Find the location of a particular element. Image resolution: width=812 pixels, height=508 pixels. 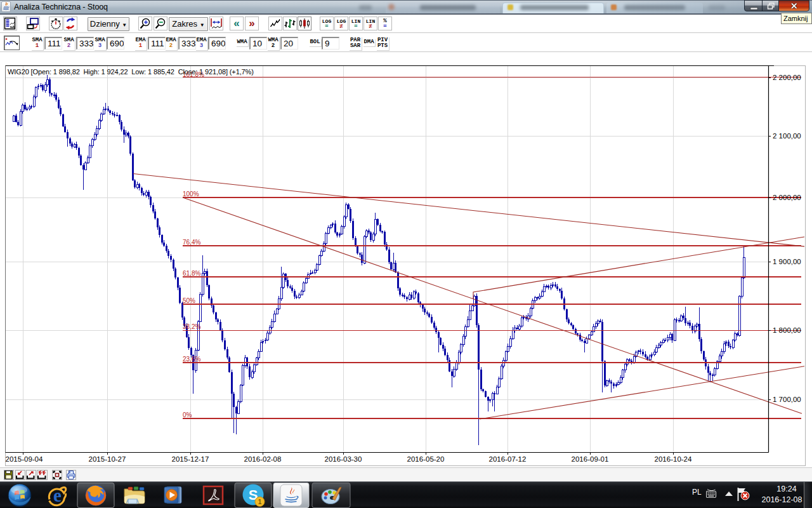

svg-text: 2 200,00 is located at coordinates (787, 77).